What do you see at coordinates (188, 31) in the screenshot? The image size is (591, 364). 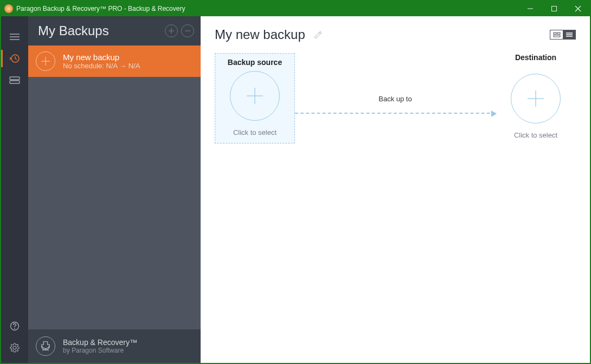 I see `remove-backup-button` at bounding box center [188, 31].